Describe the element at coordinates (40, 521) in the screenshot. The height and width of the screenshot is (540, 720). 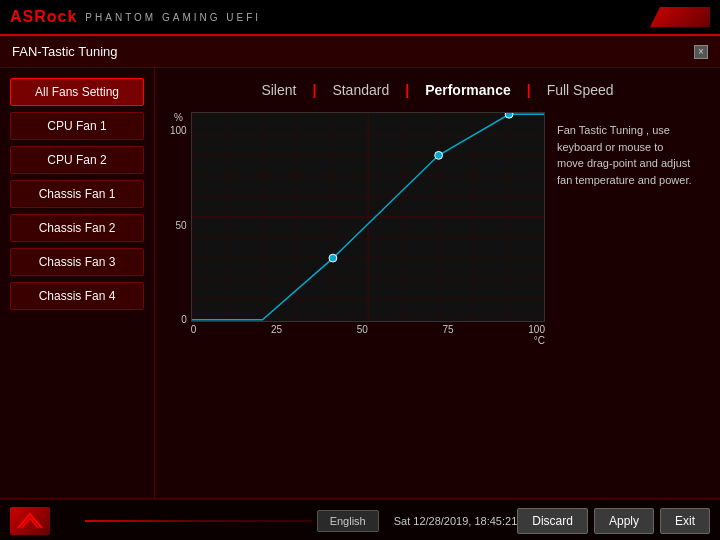
I see `footer-left` at that location.